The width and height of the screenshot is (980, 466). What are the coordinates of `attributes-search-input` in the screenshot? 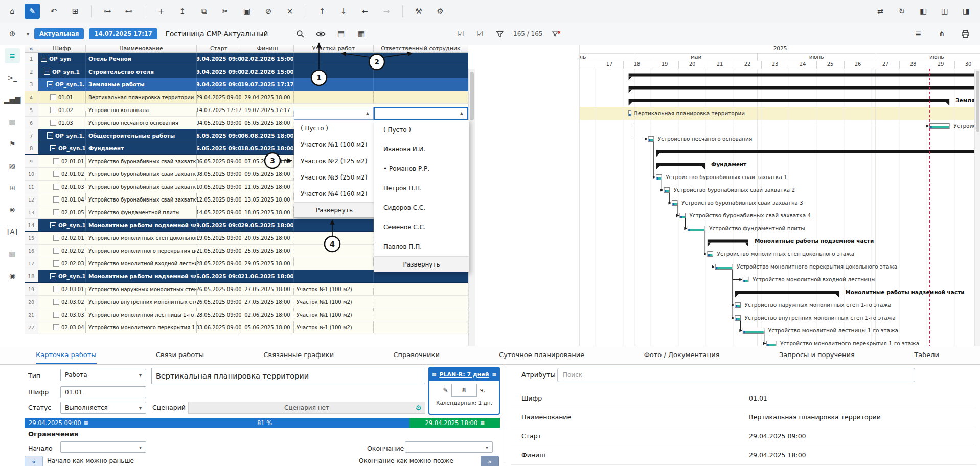 It's located at (736, 375).